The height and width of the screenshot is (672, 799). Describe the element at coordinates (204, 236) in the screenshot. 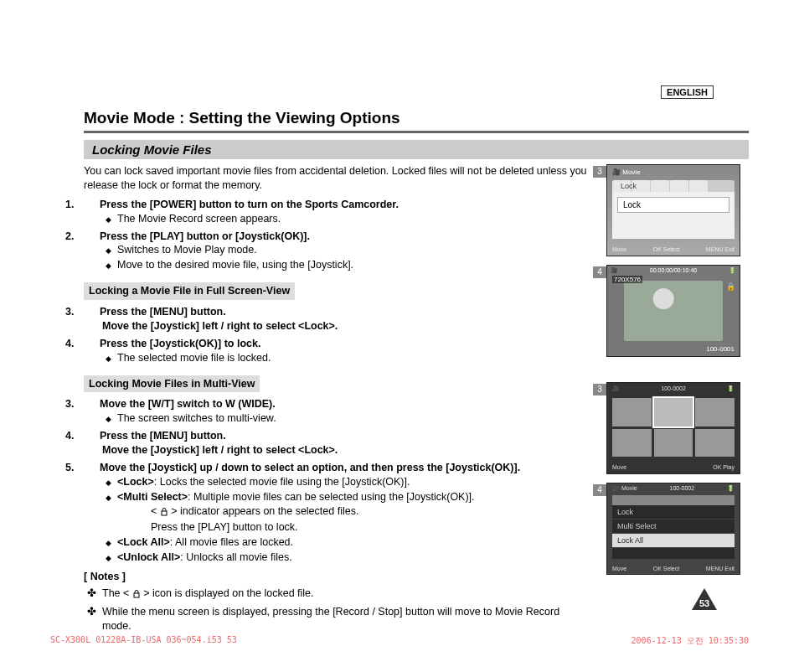

I see `step-head: Press the [PLAY] button or [Joystick(OK)…` at that location.